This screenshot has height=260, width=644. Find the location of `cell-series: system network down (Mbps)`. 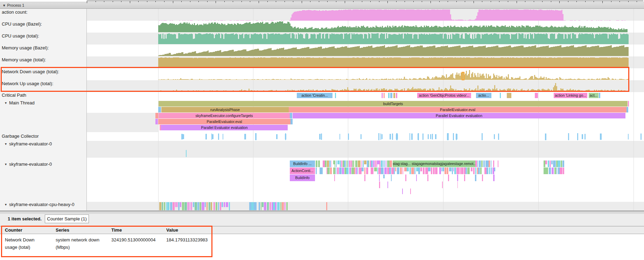

cell-series: system network down (Mbps) is located at coordinates (80, 244).